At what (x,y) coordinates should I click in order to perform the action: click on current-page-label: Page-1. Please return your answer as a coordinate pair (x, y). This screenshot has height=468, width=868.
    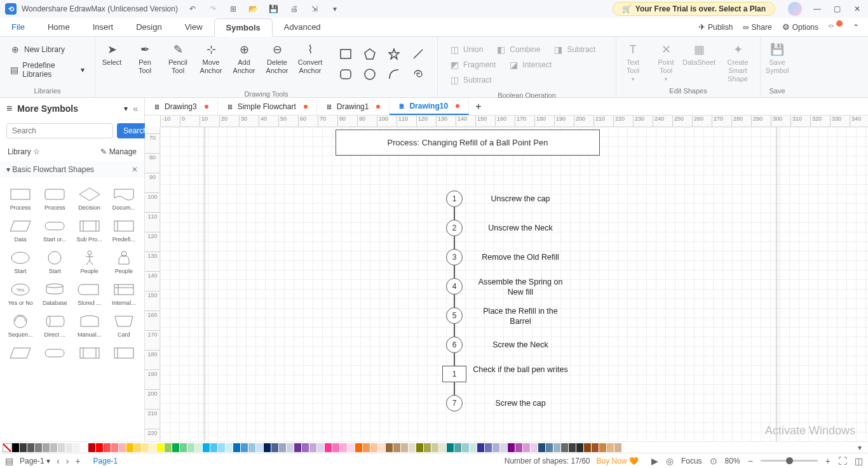
    Looking at the image, I should click on (105, 461).